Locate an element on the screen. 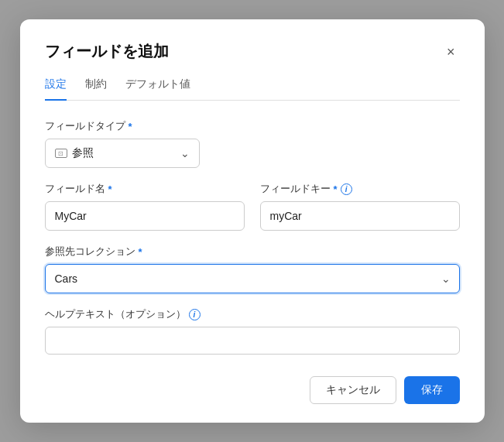  field-type-value: 参照 is located at coordinates (83, 153).